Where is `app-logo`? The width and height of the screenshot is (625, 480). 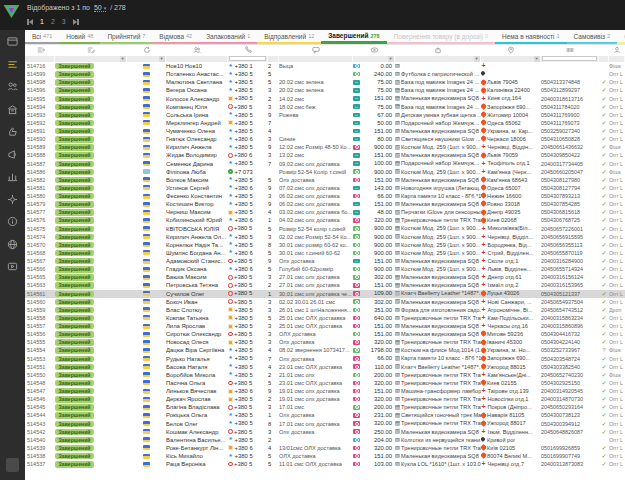 app-logo is located at coordinates (12, 12).